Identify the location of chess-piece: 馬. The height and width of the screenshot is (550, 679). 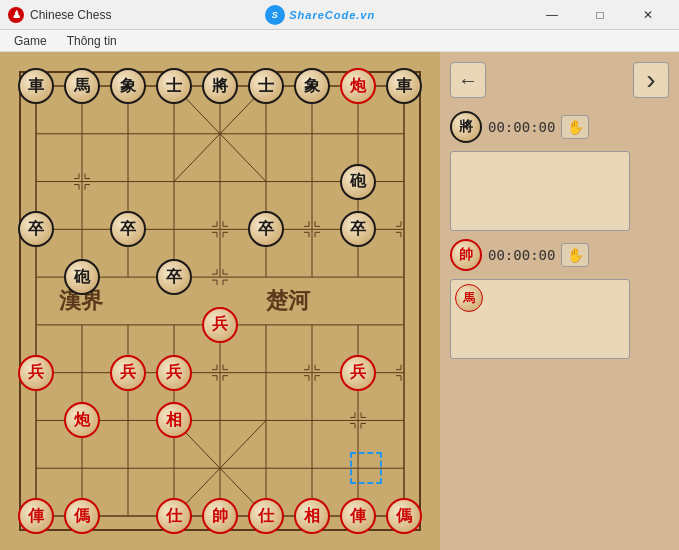
(82, 86).